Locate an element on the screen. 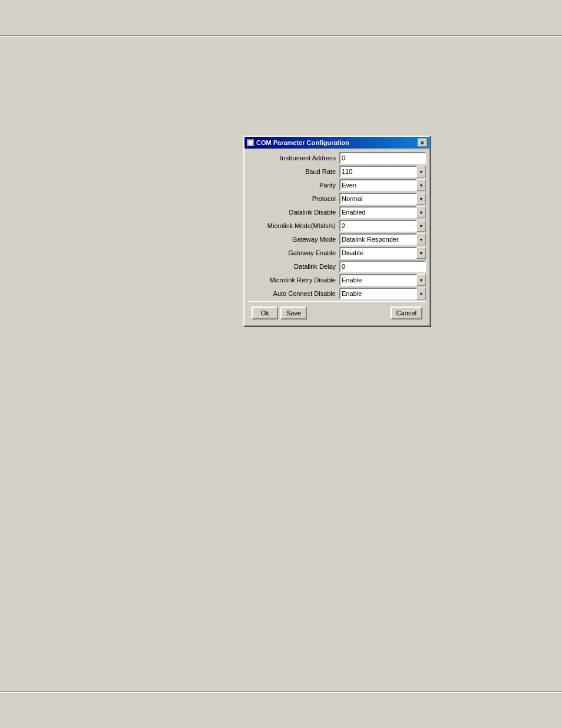  row-parity: ParityEvenOddNone▼ is located at coordinates (337, 185).